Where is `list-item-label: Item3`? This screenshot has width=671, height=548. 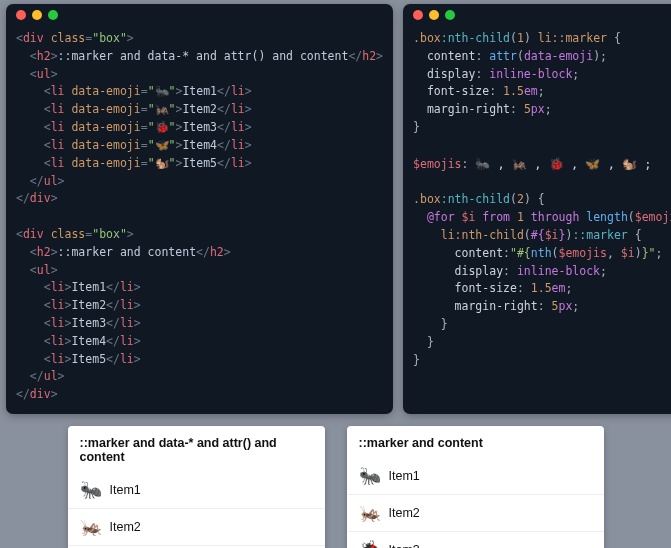 list-item-label: Item3 is located at coordinates (404, 546).